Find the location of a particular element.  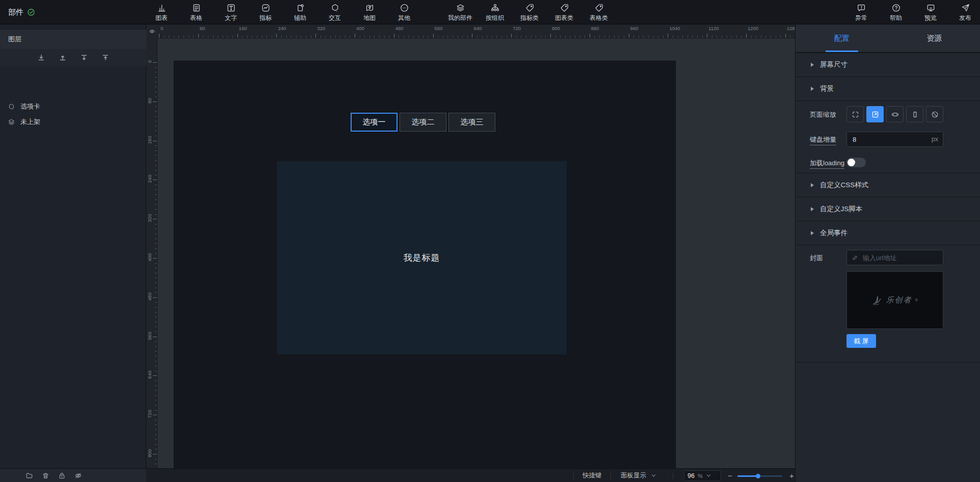

cover-url-input is located at coordinates (900, 258).